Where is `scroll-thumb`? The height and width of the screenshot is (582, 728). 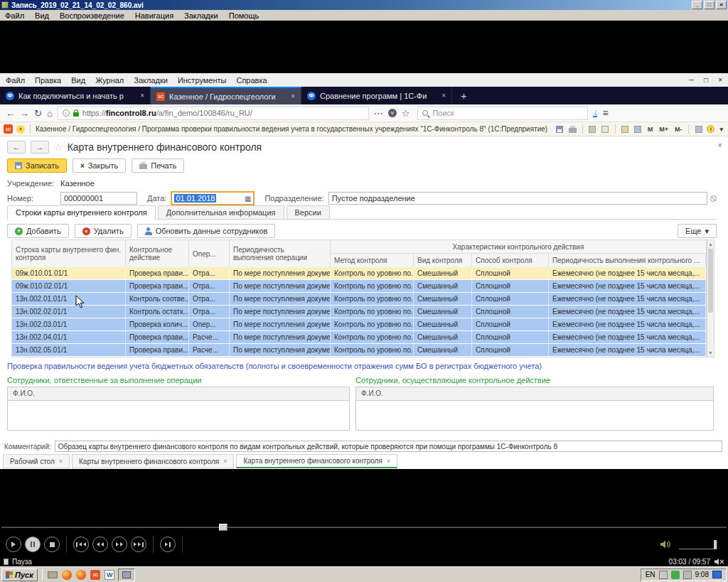 scroll-thumb is located at coordinates (711, 281).